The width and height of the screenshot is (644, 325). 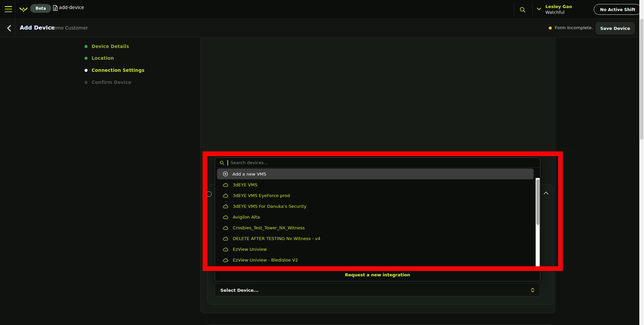 I want to click on stepper-item-confirm-device: Confirm Device, so click(x=108, y=82).